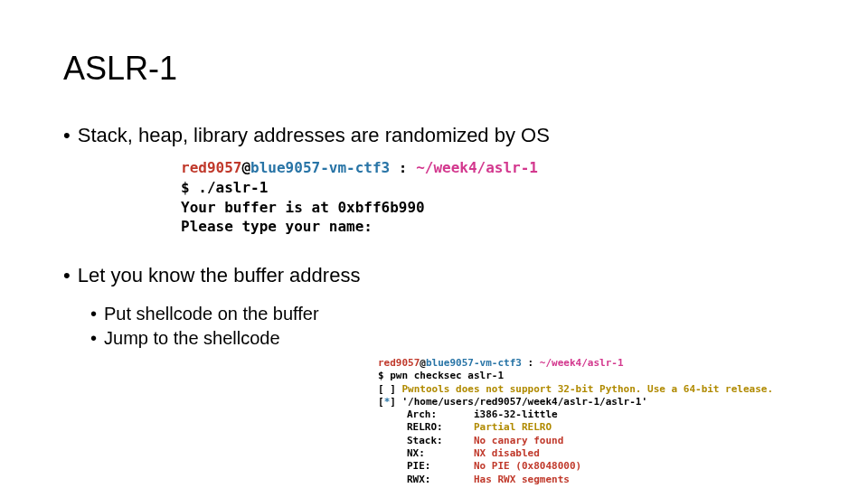  Describe the element at coordinates (506, 454) in the screenshot. I see `term2-nx-v: NX disabled` at that location.